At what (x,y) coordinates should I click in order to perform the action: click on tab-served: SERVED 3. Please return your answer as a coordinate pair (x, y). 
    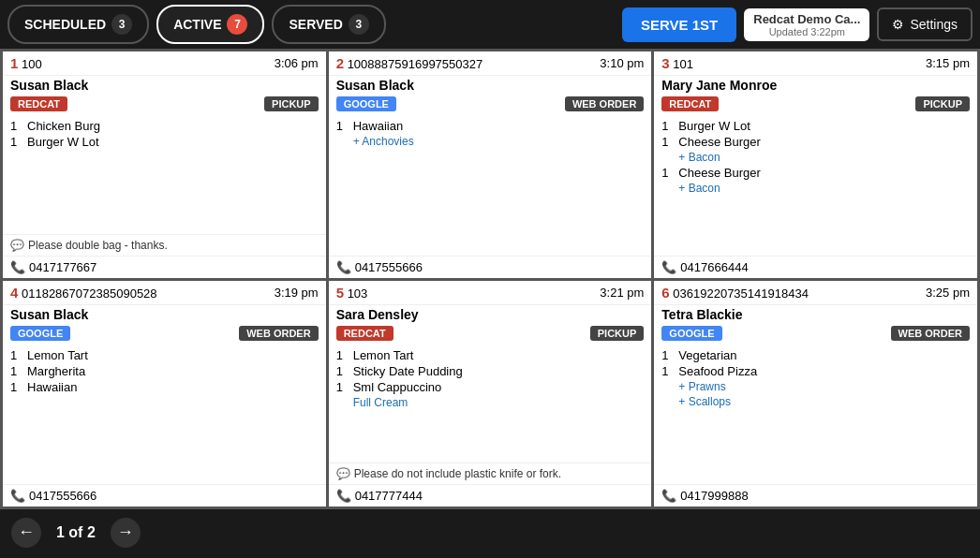
    Looking at the image, I should click on (328, 24).